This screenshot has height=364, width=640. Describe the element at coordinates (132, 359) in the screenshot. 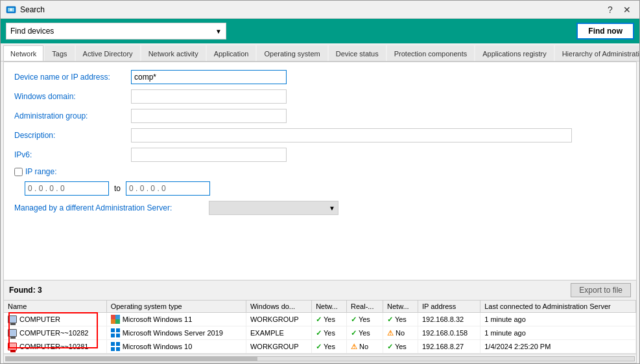

I see `scrollbar-thumb` at that location.